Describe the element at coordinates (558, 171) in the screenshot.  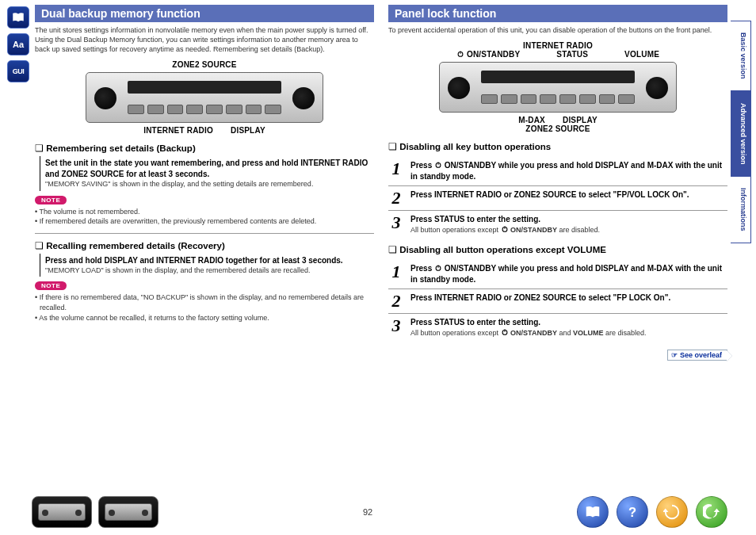
I see `step-1-1: 1 Press ON/STANDBY while you press and h…` at that location.